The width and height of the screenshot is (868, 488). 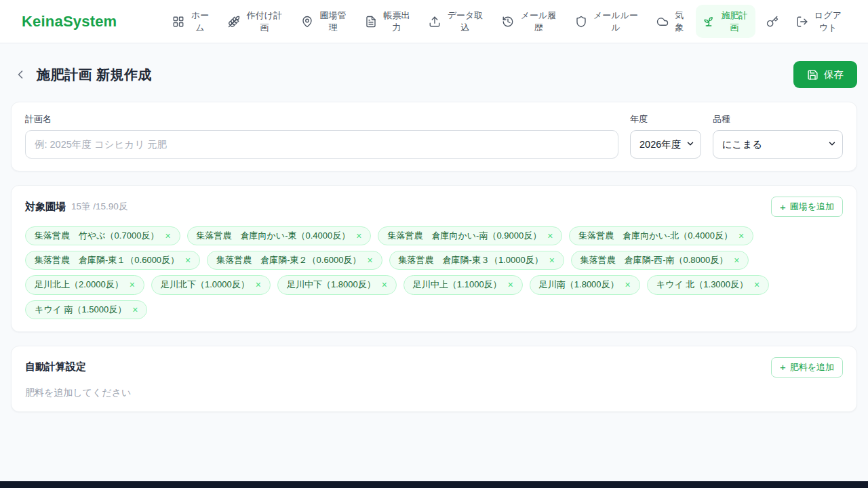 What do you see at coordinates (256, 22) in the screenshot?
I see `nav-item-planting-plan: 作付け計画` at bounding box center [256, 22].